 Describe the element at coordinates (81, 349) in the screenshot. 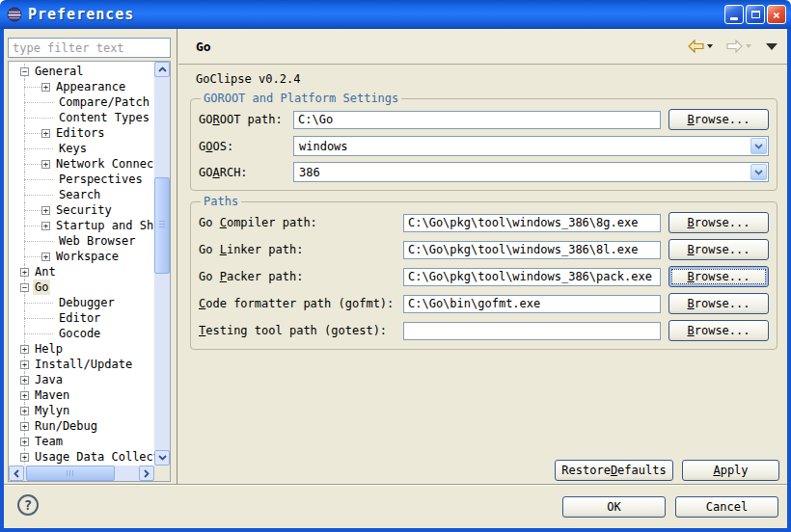

I see `tree-item-help: +Help` at that location.